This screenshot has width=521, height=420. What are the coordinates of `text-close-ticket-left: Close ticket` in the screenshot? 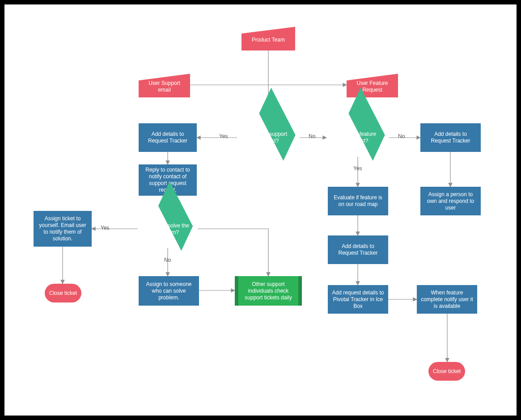 It's located at (63, 293).